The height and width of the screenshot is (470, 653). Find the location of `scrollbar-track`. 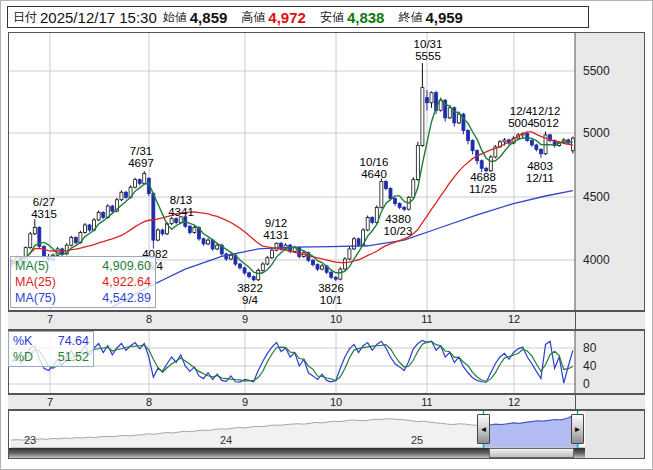

scrollbar-track is located at coordinates (297, 453).